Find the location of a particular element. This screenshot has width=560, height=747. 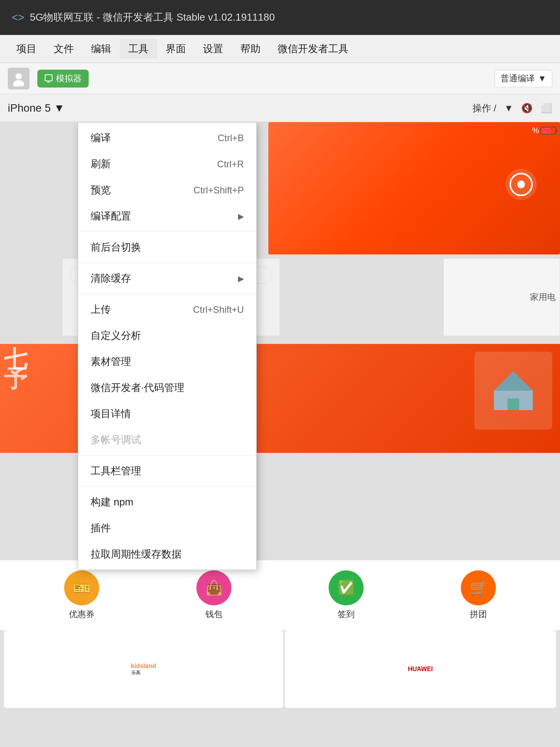

menu-section-3: 清除缓存 ▶ is located at coordinates (167, 279).